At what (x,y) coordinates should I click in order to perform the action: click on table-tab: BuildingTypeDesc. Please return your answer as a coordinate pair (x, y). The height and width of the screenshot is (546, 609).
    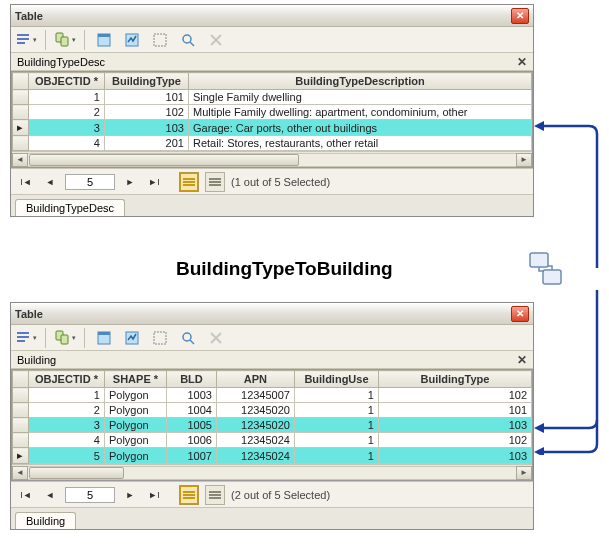
    Looking at the image, I should click on (70, 208).